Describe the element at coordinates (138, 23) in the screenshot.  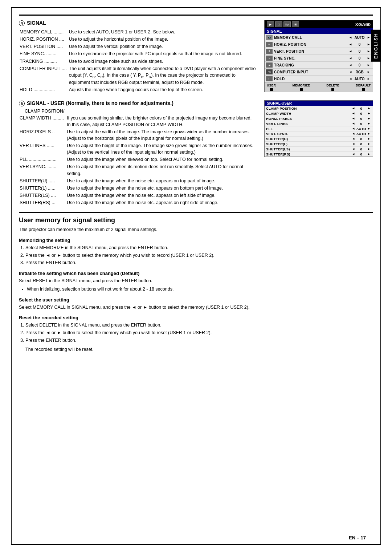
I see `section4-heading: 4 SIGNAL` at that location.